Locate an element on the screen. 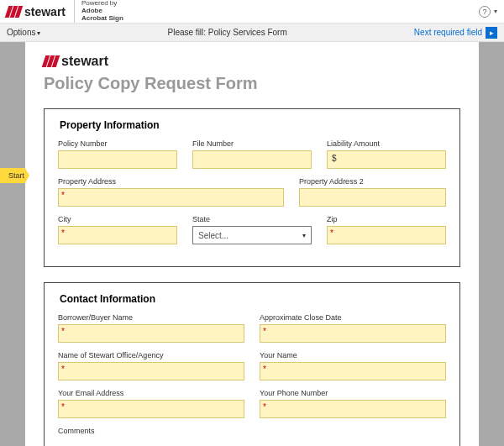  field-label: City is located at coordinates (118, 219).